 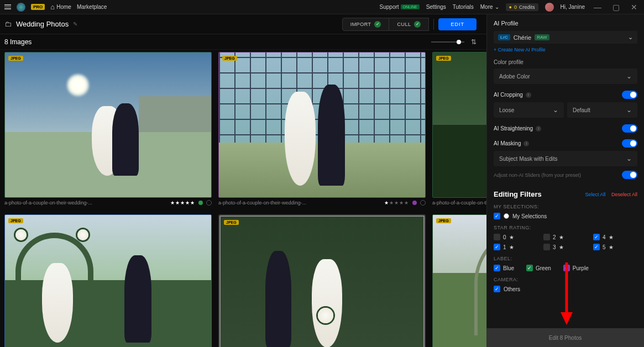 What do you see at coordinates (566, 23) in the screenshot?
I see `ai-profile-heading: AI Profile` at bounding box center [566, 23].